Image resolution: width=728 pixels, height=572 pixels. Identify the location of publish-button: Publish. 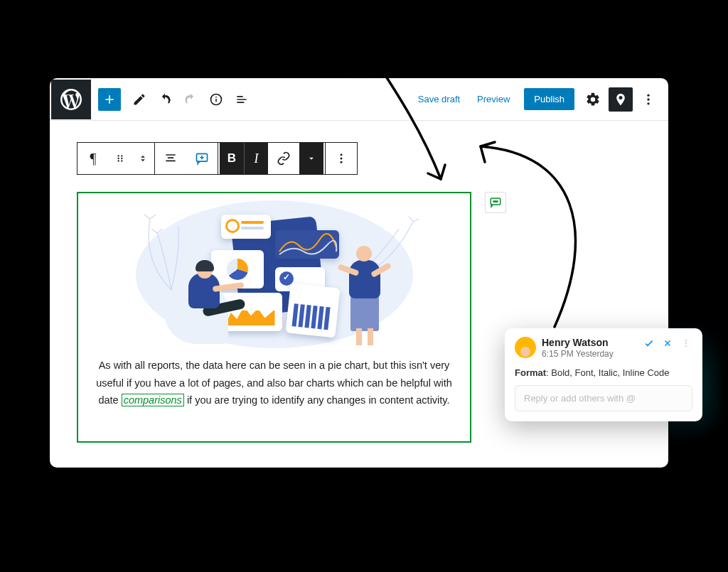
(549, 99).